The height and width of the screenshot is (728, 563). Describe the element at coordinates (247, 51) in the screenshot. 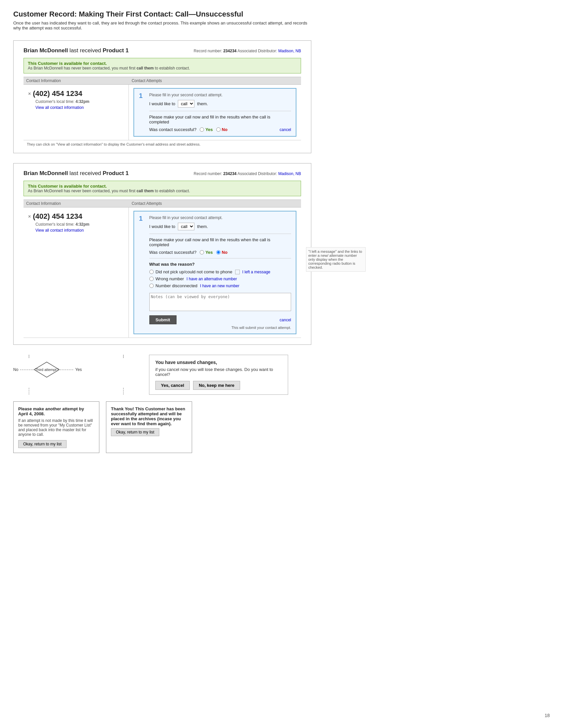

I see `record-info-1: Record number: 234234 Associated Distrib…` at that location.